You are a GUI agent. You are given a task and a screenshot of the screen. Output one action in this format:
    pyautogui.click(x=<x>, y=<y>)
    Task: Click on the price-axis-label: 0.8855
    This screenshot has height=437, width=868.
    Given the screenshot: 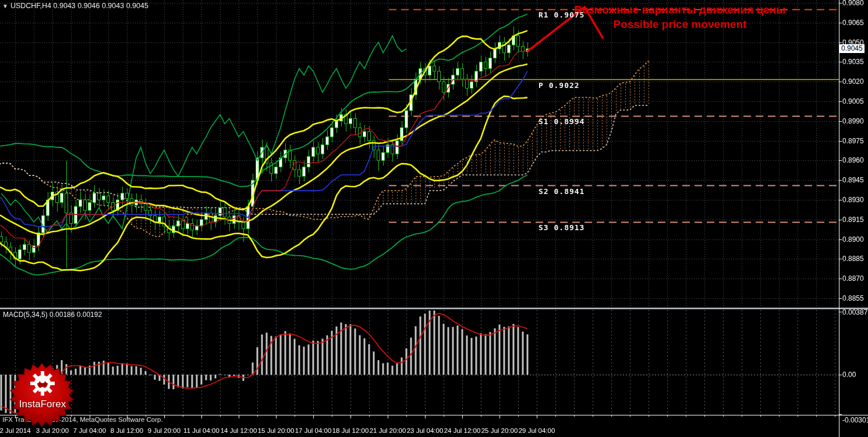 What is the action you would take?
    pyautogui.click(x=853, y=298)
    